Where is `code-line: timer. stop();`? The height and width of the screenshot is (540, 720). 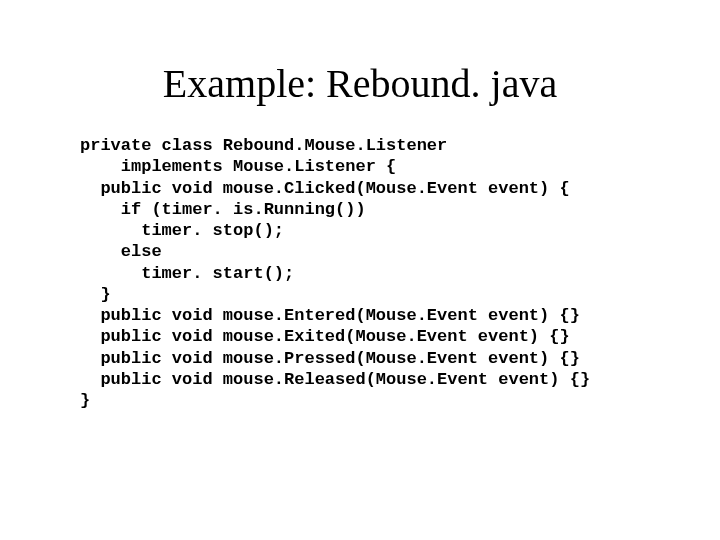
code-line: timer. stop(); is located at coordinates (182, 230).